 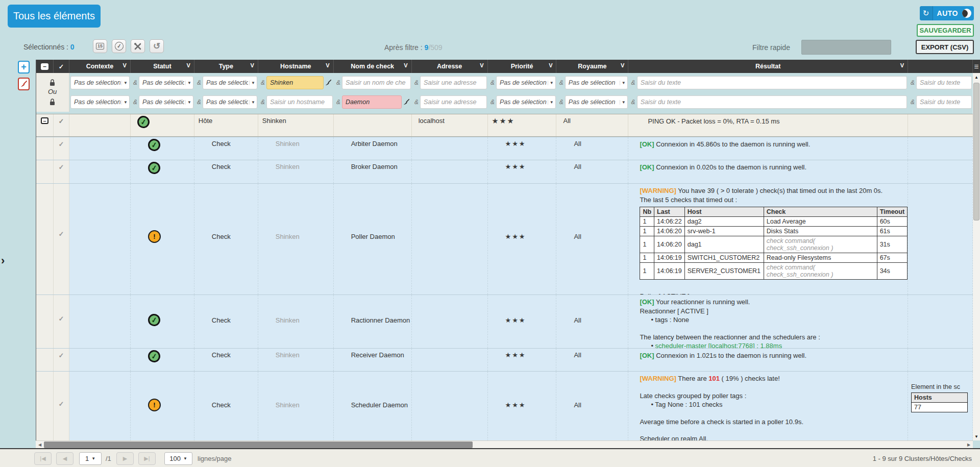 What do you see at coordinates (138, 46) in the screenshot?
I see `tools-button` at bounding box center [138, 46].